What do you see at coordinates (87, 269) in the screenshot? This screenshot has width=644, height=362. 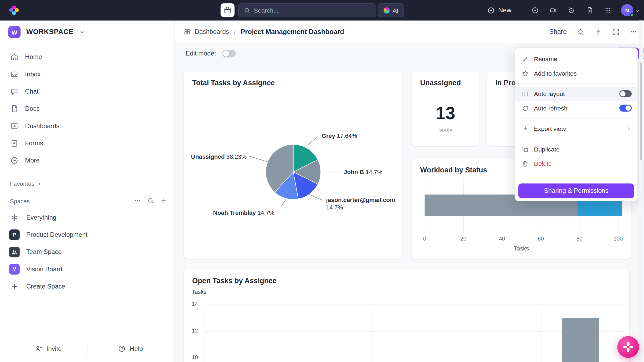 I see `space-item-vision-board: V Vision Board` at bounding box center [87, 269].